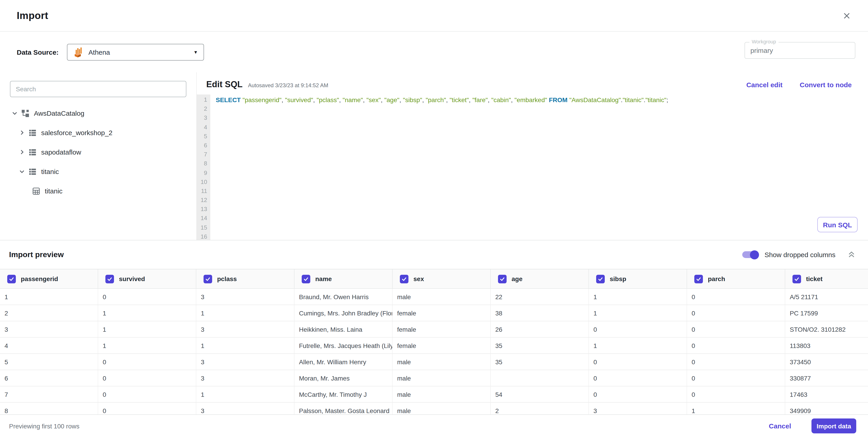  What do you see at coordinates (799, 85) in the screenshot?
I see `editor-actions: Cancel edit Convert to node` at bounding box center [799, 85].